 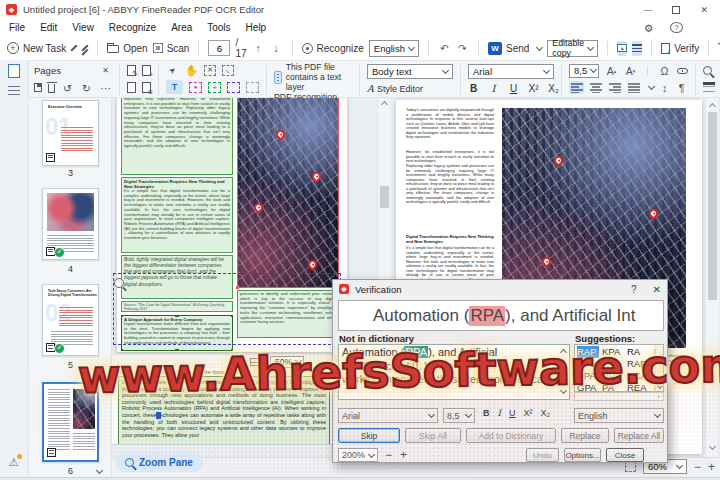 What do you see at coordinates (590, 387) in the screenshot?
I see `suggestion-item: GPA` at bounding box center [590, 387].